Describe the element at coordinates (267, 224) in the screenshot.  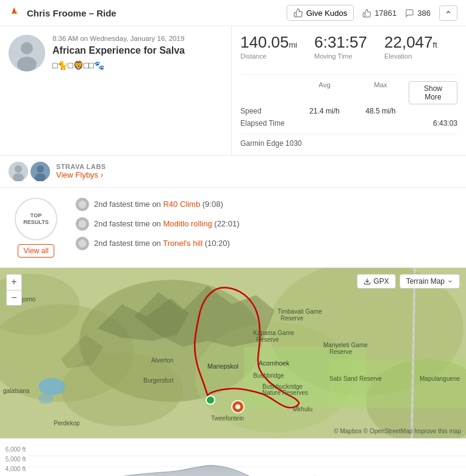
I see `result-item-2: 2nd fastest time on Moditlo rolling (22:…` at that location.